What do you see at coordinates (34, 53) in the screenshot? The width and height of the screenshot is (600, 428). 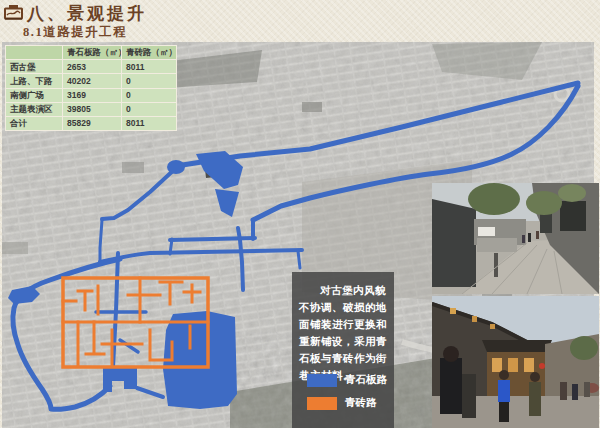 I see `header-cell` at bounding box center [34, 53].